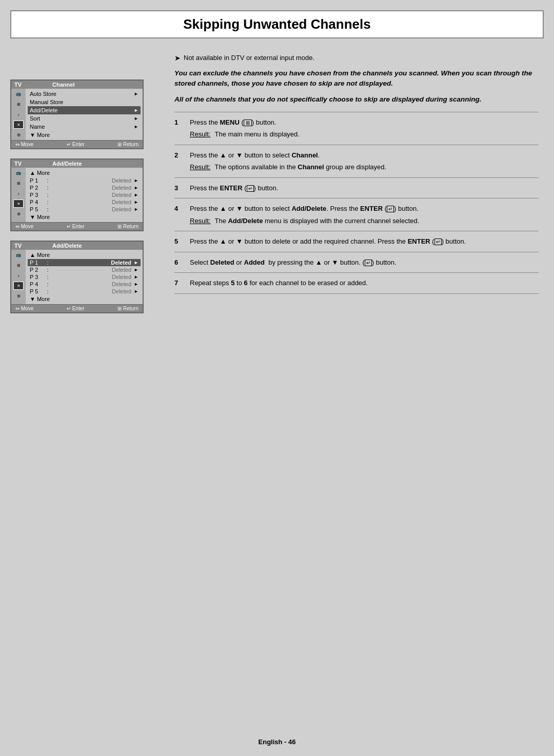 The height and width of the screenshot is (756, 554). Describe the element at coordinates (18, 114) in the screenshot. I see `tv-menu-1-icons: 📺 ⊞ ♪ ✕ ⚙` at that location.